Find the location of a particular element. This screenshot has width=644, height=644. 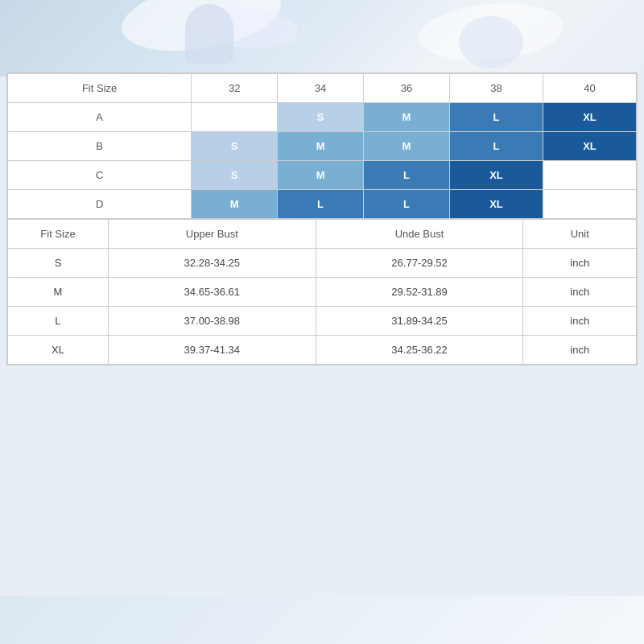

t2-m-upper: 34.65-36.61 is located at coordinates (212, 292).